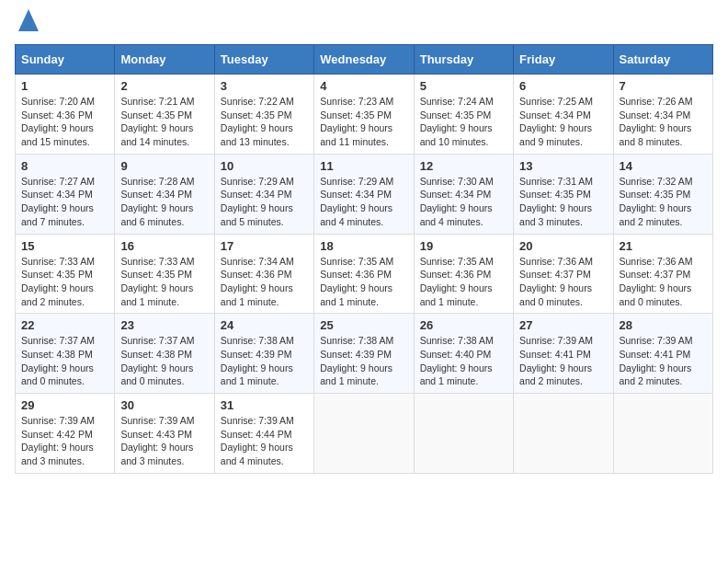 This screenshot has width=728, height=563. What do you see at coordinates (563, 326) in the screenshot?
I see `day-number: 27` at bounding box center [563, 326].